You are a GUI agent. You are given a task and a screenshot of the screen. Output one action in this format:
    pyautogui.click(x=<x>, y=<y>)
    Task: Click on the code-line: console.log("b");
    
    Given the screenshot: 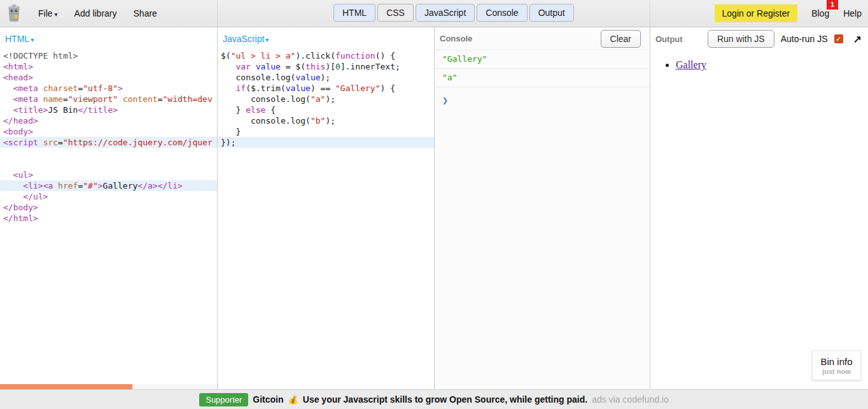 What is the action you would take?
    pyautogui.click(x=326, y=121)
    